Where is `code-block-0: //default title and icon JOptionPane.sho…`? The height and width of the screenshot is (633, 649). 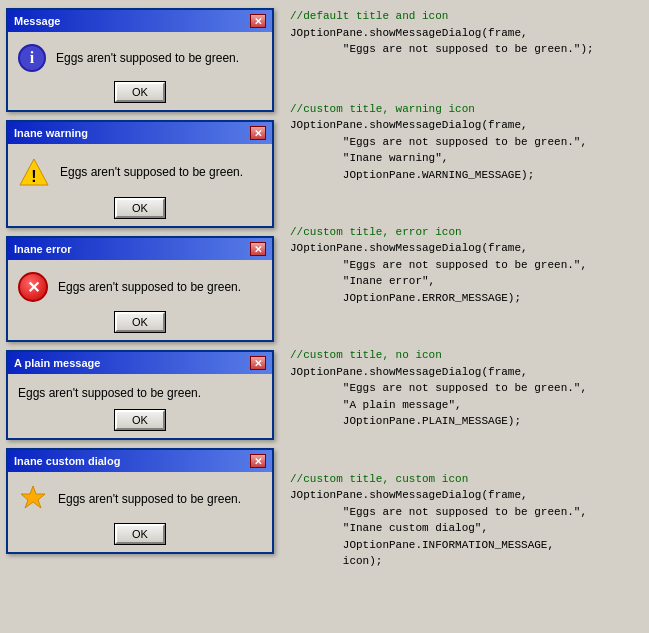 code-block-0: //default title and icon JOptionPane.sho… is located at coordinates (464, 50).